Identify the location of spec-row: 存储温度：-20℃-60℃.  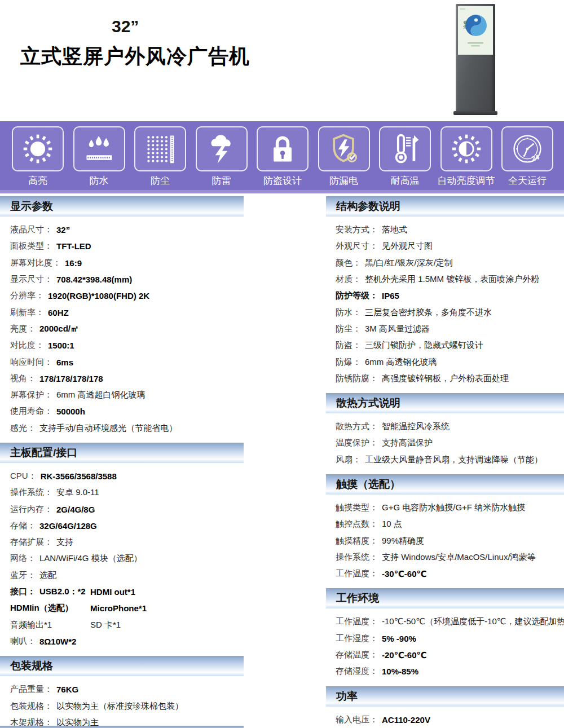
(445, 655).